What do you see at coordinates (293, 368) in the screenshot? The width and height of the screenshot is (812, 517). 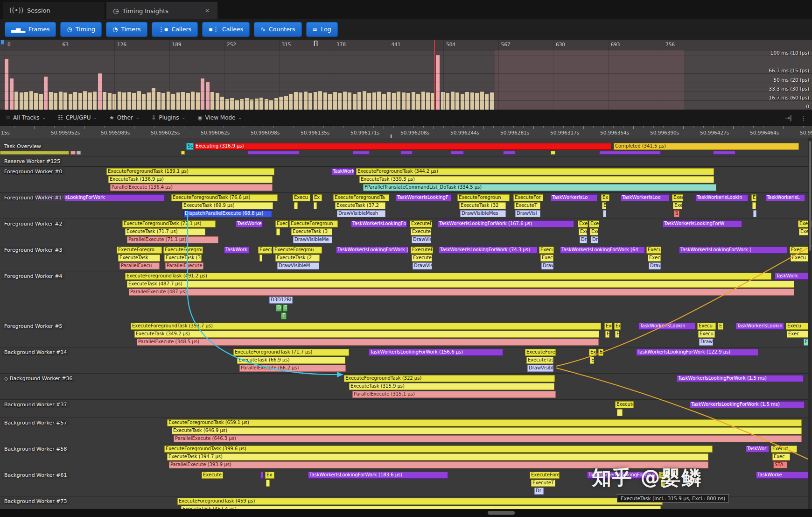 I see `timing-event: ParallelExecute (66.2 µs)` at bounding box center [293, 368].